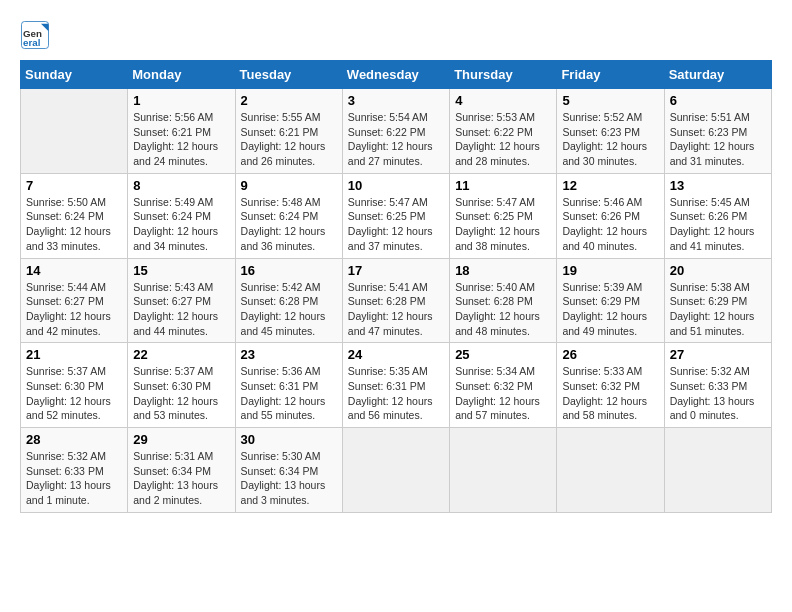 This screenshot has height=612, width=792. Describe the element at coordinates (503, 270) in the screenshot. I see `day-number: 18` at that location.